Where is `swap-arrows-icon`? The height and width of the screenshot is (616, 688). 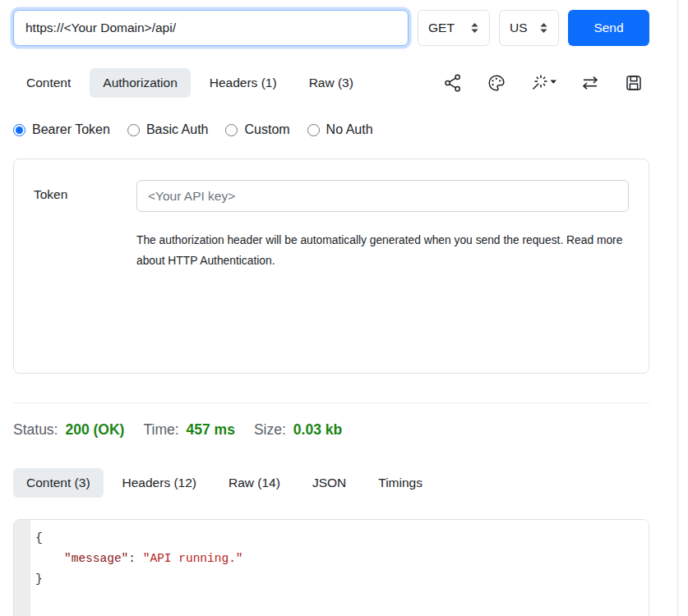
swap-arrows-icon is located at coordinates (590, 83).